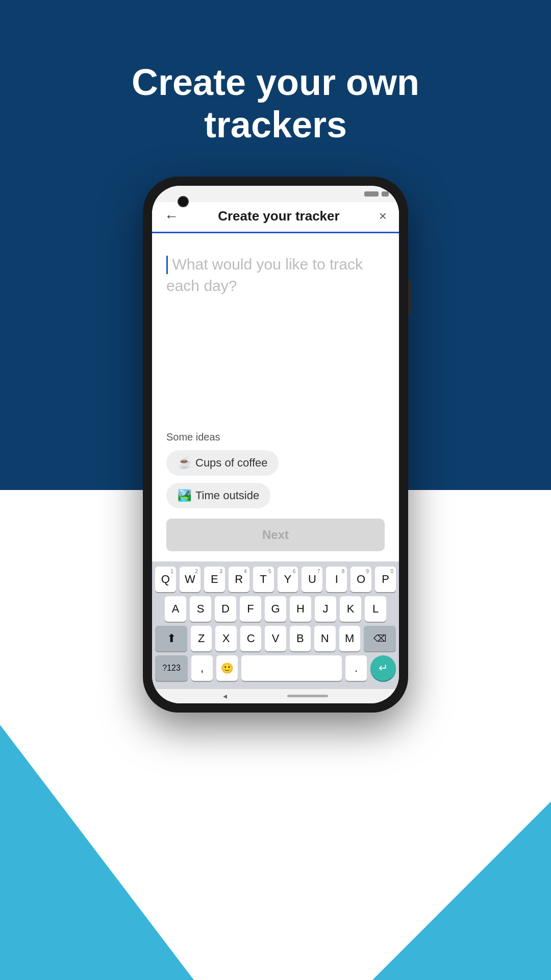 This screenshot has width=551, height=980. What do you see at coordinates (214, 579) in the screenshot?
I see `key-E: 3E` at bounding box center [214, 579].